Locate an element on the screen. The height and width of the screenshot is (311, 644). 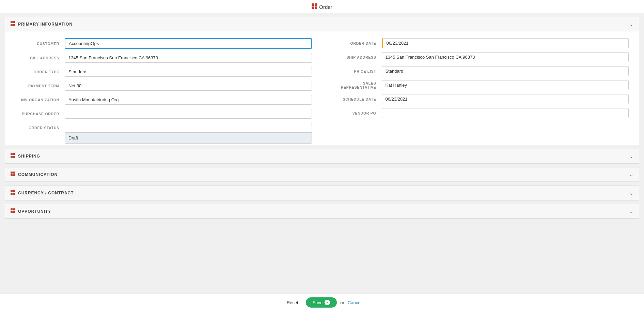
order-status-select is located at coordinates (188, 128).